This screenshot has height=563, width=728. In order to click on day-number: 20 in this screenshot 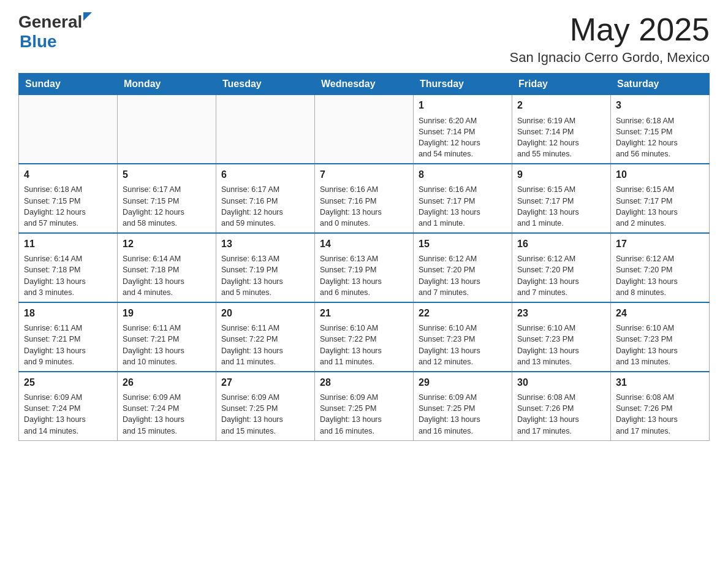, I will do `click(265, 313)`.